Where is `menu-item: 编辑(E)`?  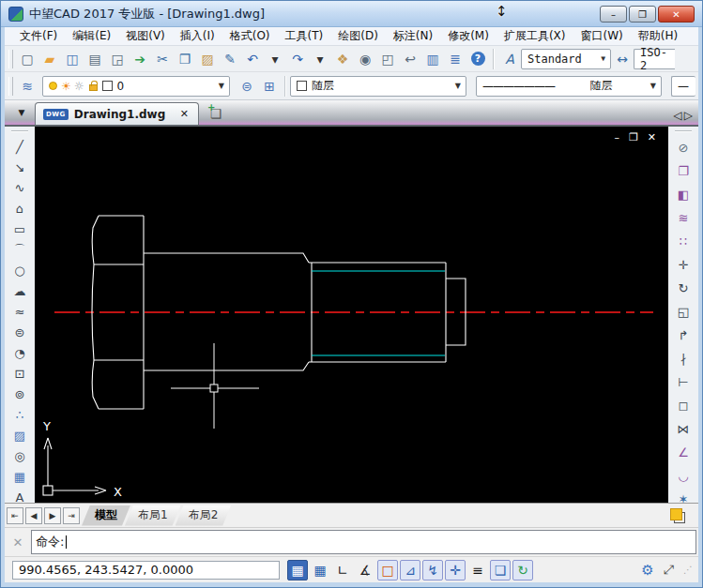
menu-item: 编辑(E) is located at coordinates (92, 36).